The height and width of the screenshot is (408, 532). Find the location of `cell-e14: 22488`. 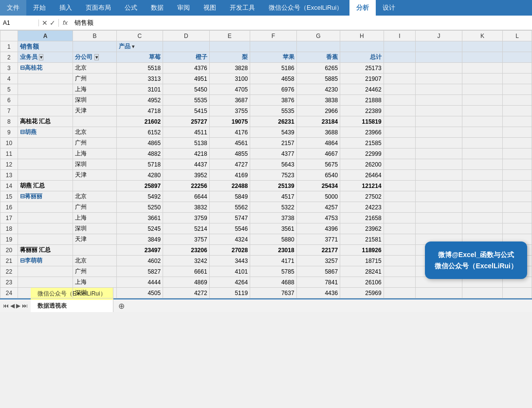

cell-e14: 22488 is located at coordinates (230, 186).